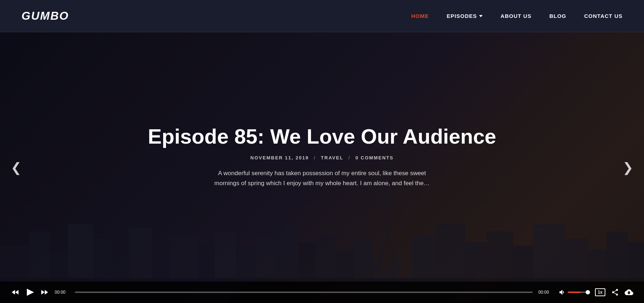 The width and height of the screenshot is (644, 303). Describe the element at coordinates (30, 292) in the screenshot. I see `play-button` at that location.